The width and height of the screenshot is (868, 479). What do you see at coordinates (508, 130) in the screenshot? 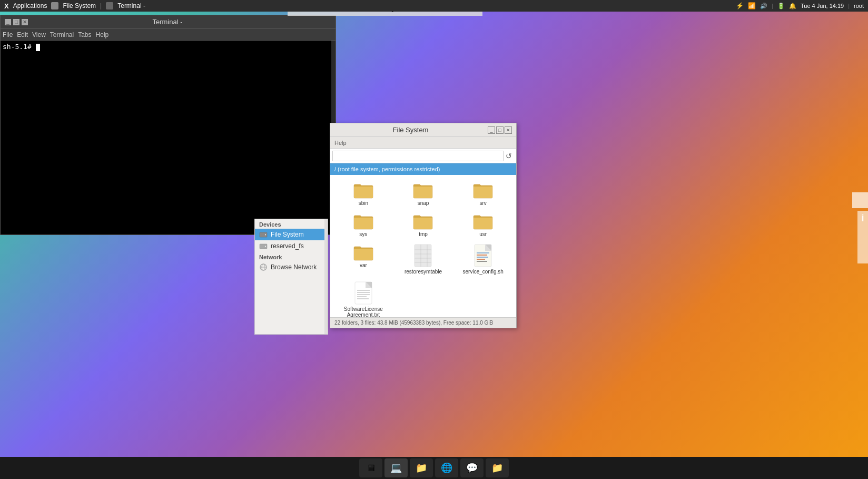
I see `fs-close-btn: ✕` at bounding box center [508, 130].